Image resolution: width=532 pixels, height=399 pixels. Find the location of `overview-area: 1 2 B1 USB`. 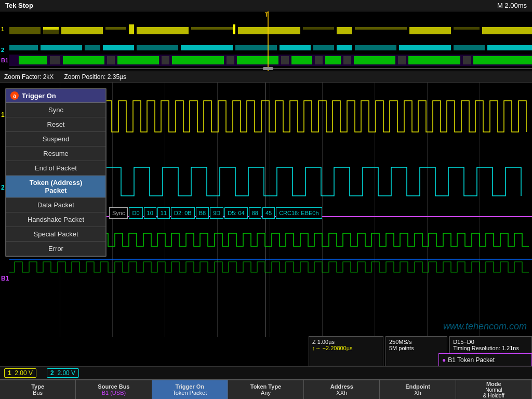

overview-area: 1 2 B1 USB is located at coordinates (266, 42).